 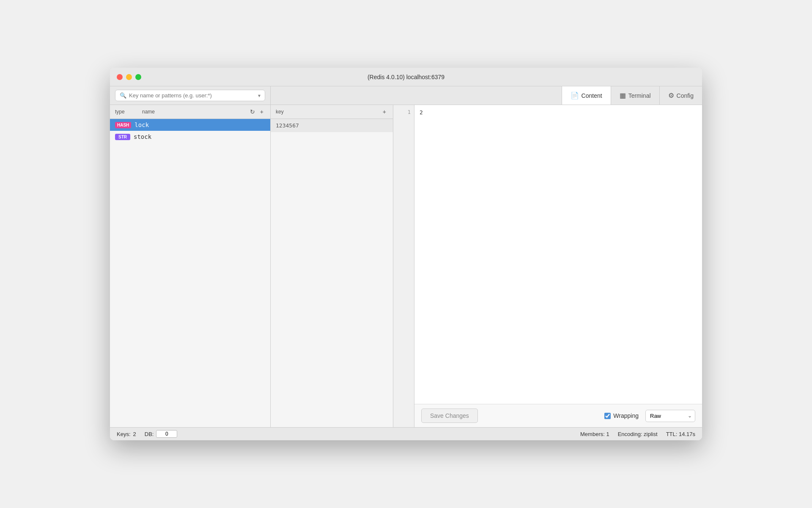 I want to click on fields-header: key +, so click(x=332, y=112).